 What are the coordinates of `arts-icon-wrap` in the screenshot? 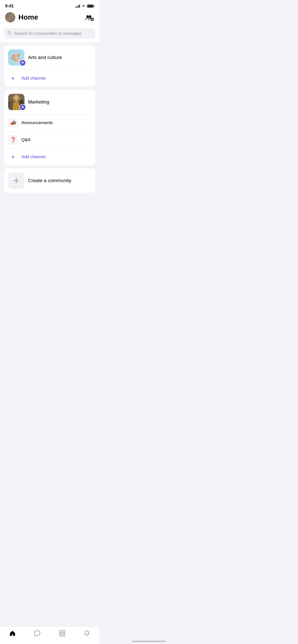 It's located at (16, 57).